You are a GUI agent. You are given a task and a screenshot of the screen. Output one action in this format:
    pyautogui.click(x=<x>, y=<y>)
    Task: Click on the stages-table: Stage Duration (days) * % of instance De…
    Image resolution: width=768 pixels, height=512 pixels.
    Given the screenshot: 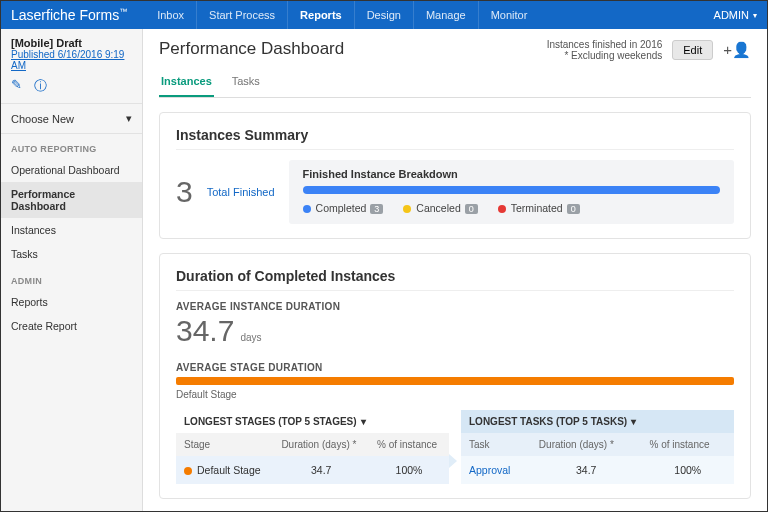 What is the action you would take?
    pyautogui.click(x=312, y=458)
    